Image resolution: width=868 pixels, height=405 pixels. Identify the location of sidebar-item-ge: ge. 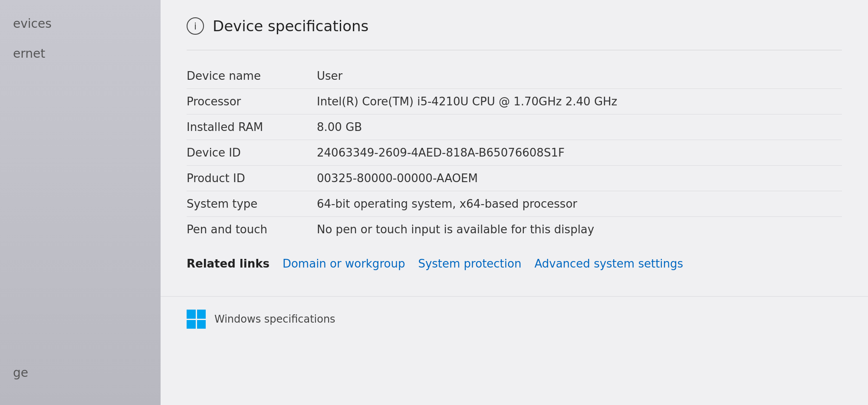
(80, 373).